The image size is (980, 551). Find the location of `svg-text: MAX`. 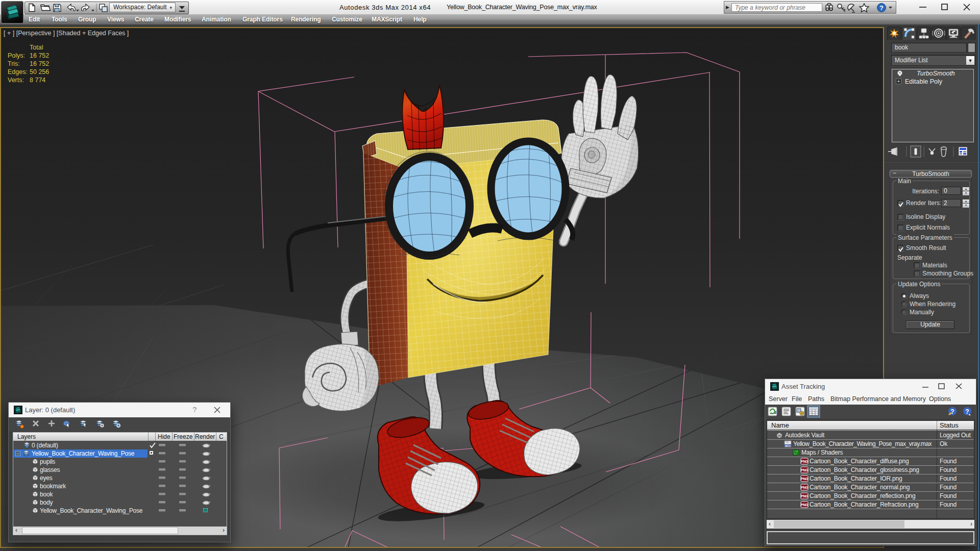

svg-text: MAX is located at coordinates (788, 446).